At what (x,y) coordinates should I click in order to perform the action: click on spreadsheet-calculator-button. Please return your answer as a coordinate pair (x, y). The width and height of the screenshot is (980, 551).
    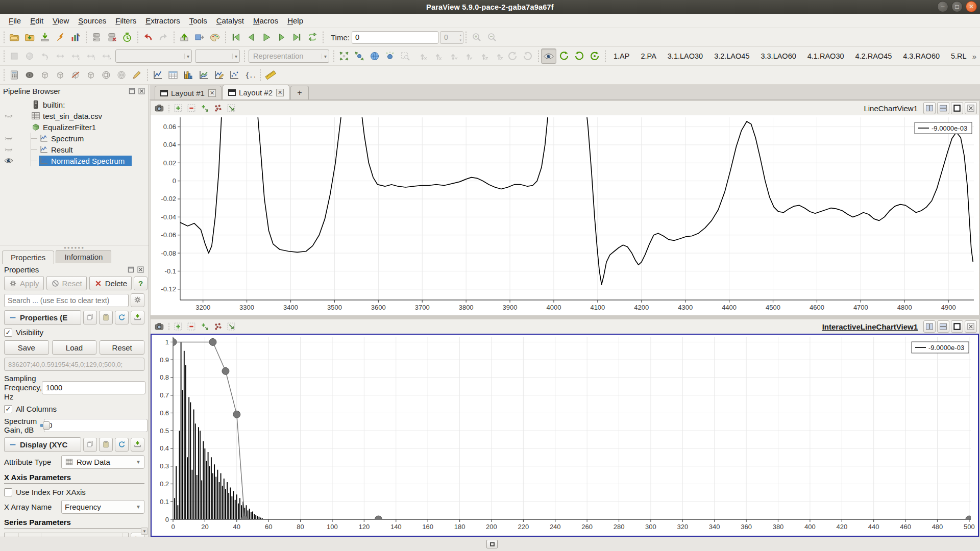
    Looking at the image, I should click on (14, 75).